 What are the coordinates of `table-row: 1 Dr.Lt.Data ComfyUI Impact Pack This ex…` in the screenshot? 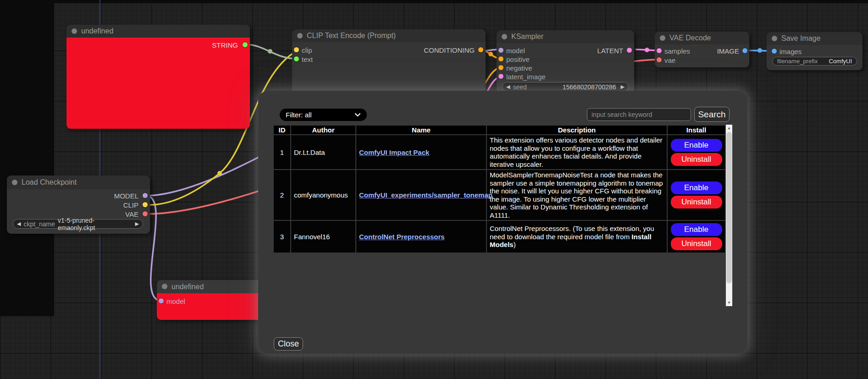 It's located at (499, 152).